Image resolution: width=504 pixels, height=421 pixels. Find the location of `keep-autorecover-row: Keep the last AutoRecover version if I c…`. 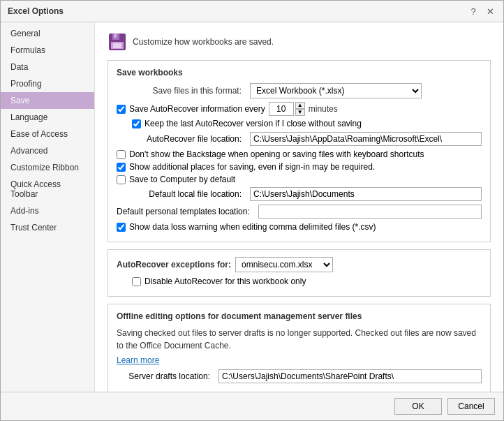

keep-autorecover-row: Keep the last AutoRecover version if I c… is located at coordinates (299, 124).